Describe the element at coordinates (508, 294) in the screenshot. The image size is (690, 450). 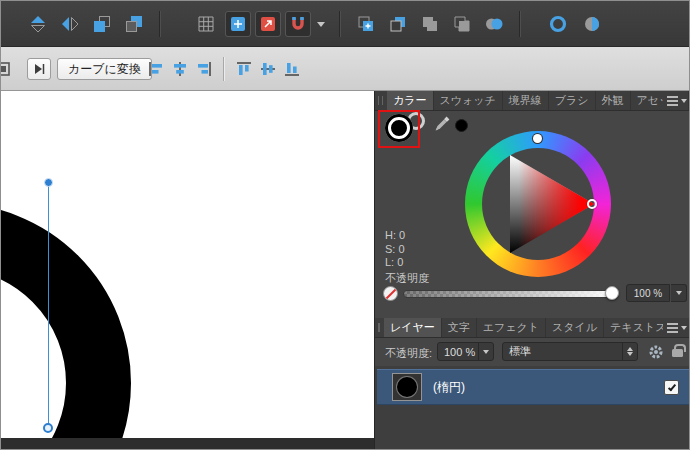
I see `opacity-slider-track` at that location.